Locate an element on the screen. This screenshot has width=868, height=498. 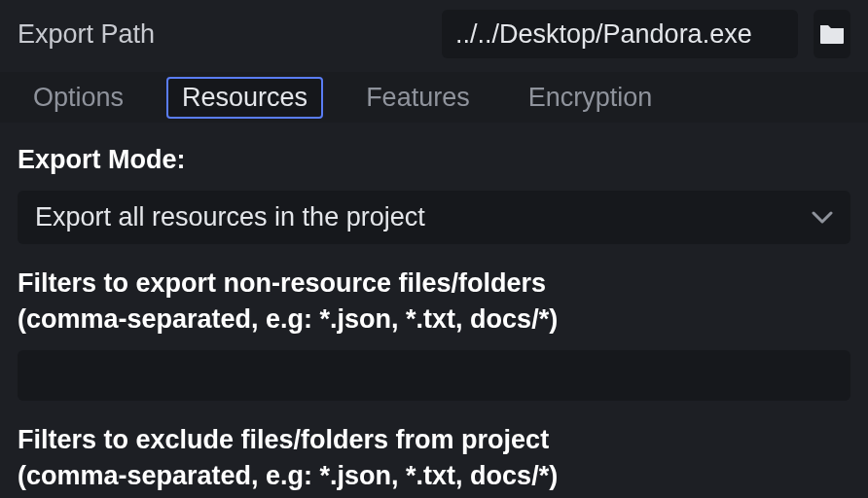
tab-features: Features is located at coordinates (418, 97).